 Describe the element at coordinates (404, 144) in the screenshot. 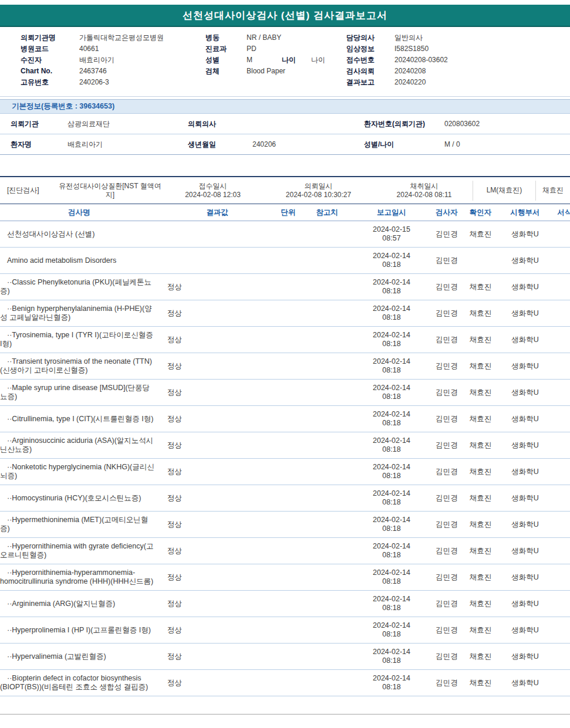

I see `basic-label-3: 성별/나이` at that location.